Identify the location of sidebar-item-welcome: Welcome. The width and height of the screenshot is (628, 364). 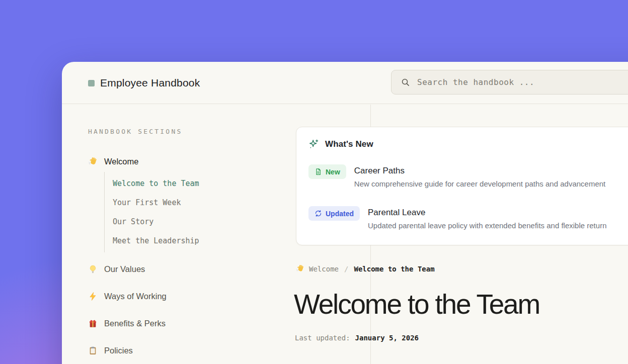
(171, 161).